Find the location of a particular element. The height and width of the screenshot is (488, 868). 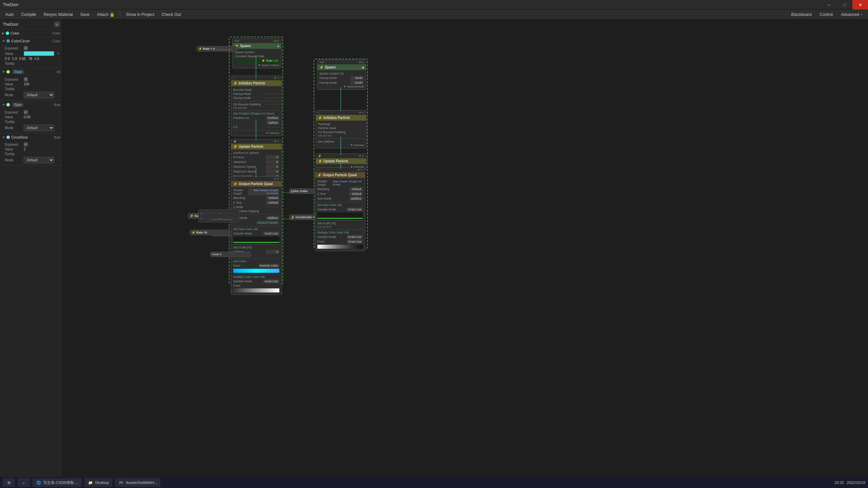

g-label: G is located at coordinates (13, 59).